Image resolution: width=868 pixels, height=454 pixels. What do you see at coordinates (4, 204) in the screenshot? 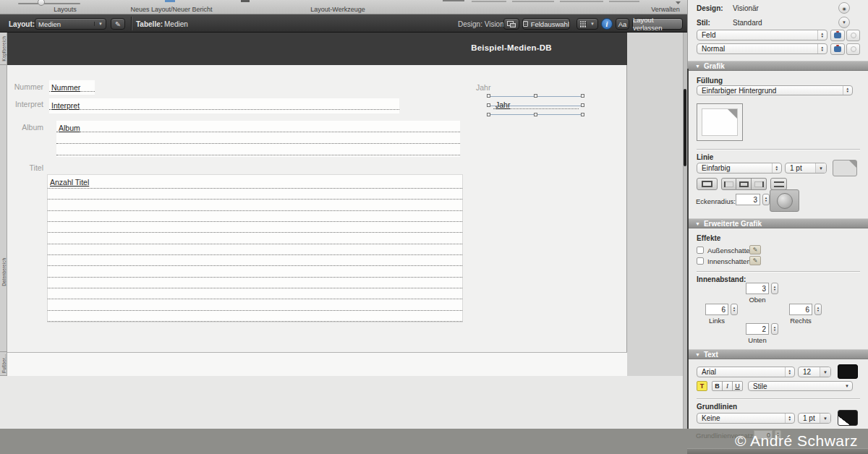
I see `part-tab-column: Kopfbereich Datenbereich Fußber...` at bounding box center [4, 204].